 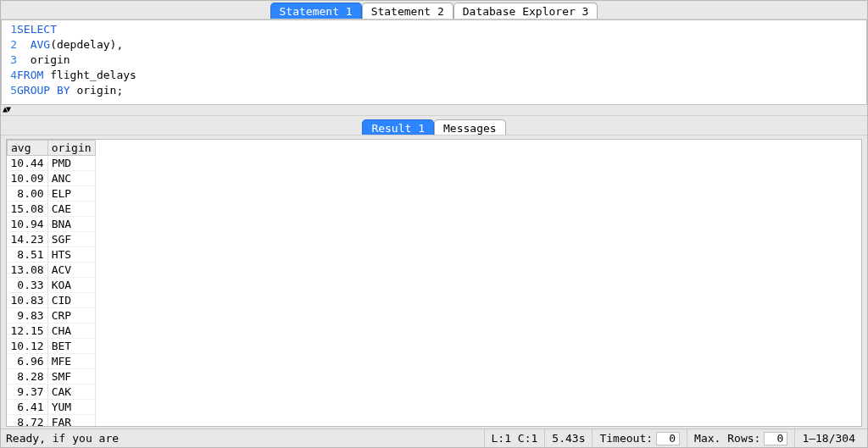 I want to click on line-number: 5, so click(x=9, y=91).